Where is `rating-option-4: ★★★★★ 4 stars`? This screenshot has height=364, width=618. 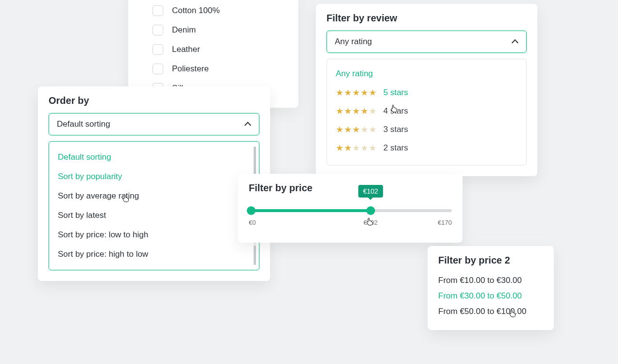 rating-option-4: ★★★★★ 4 stars is located at coordinates (427, 111).